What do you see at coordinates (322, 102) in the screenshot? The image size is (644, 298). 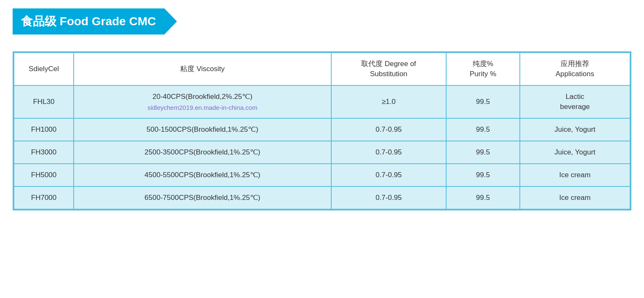 I see `table-row: FHL30 20-40CPS(Brookfield,2%.25℃) sidley…` at bounding box center [322, 102].